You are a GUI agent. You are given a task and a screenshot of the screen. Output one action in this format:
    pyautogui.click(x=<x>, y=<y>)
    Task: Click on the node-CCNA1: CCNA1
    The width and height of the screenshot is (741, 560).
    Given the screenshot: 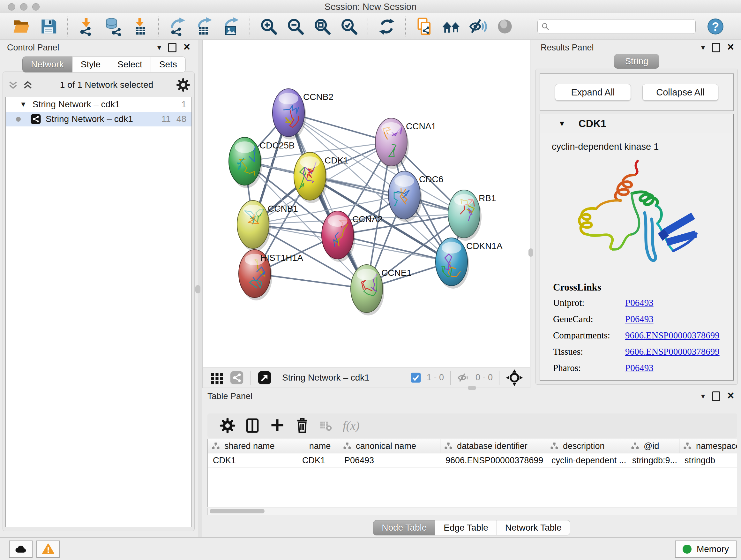 What is the action you would take?
    pyautogui.click(x=406, y=143)
    